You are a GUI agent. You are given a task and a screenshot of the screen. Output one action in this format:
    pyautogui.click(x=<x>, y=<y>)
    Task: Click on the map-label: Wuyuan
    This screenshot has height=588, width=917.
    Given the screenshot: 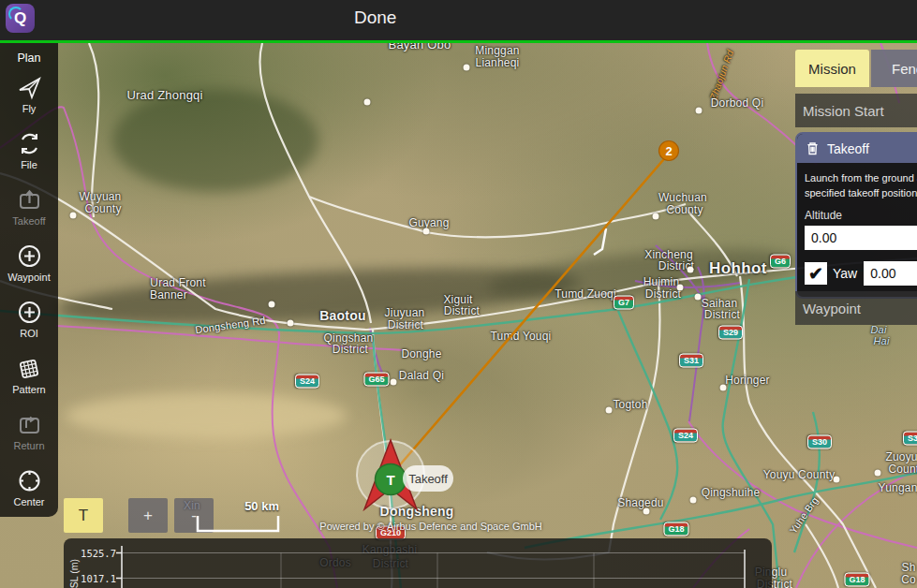 What is the action you would take?
    pyautogui.click(x=99, y=197)
    